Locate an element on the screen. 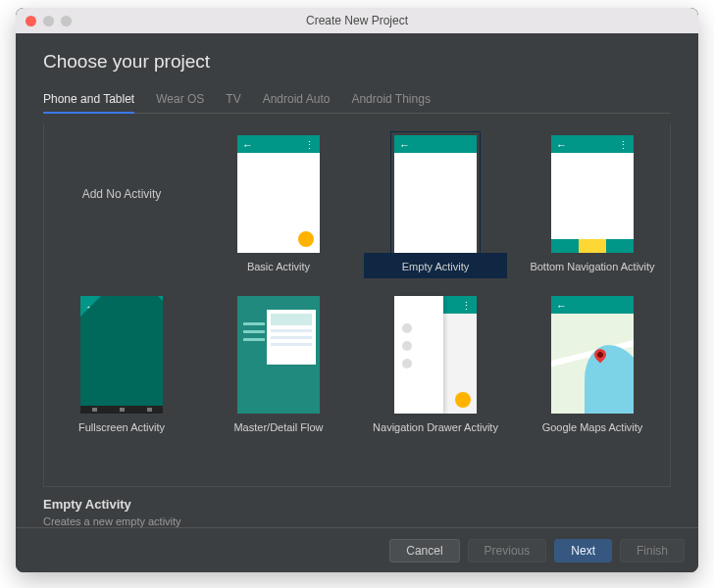 The width and height of the screenshot is (714, 588). platform-tabs: Phone and Tablet Wear OS TV Android Auto… is located at coordinates (357, 103).